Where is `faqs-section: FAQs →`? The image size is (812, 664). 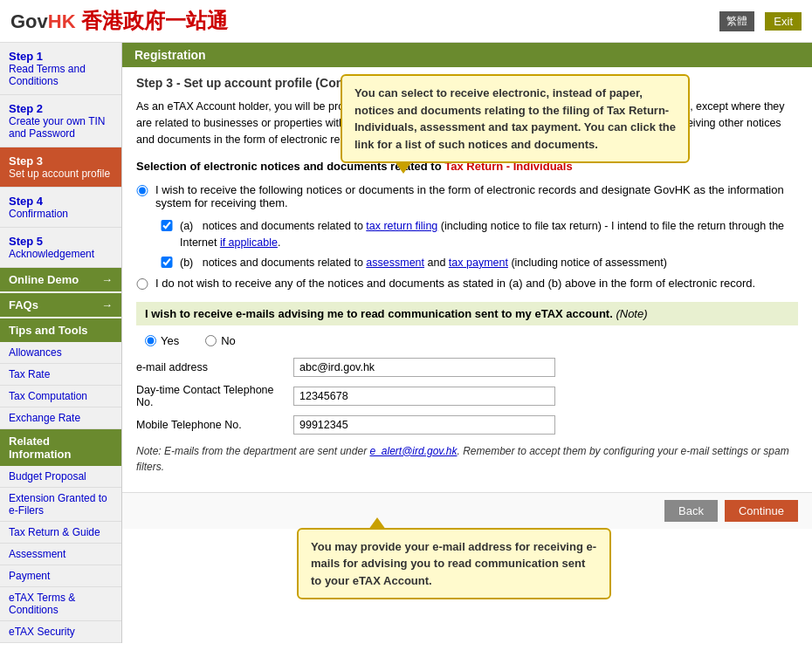
faqs-section: FAQs → is located at coordinates (61, 305).